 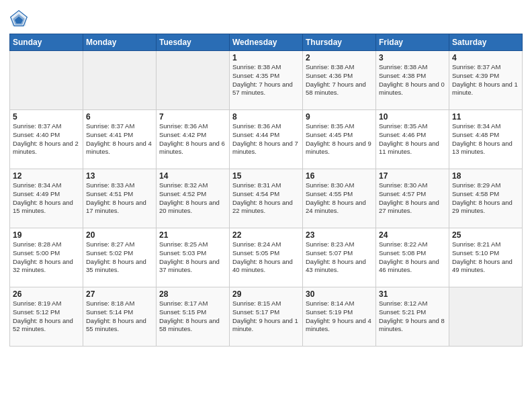 I want to click on day-number: 27, so click(x=120, y=294).